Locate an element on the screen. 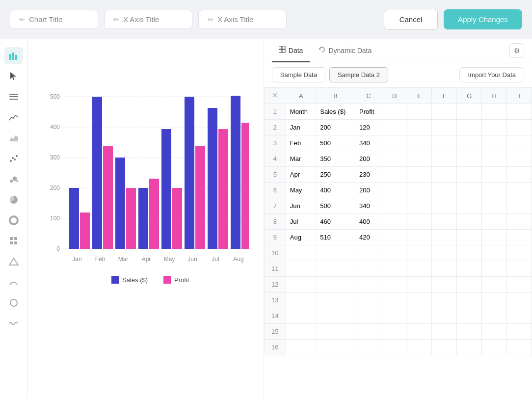 This screenshot has height=399, width=532. cell-1-A: Month is located at coordinates (300, 112).